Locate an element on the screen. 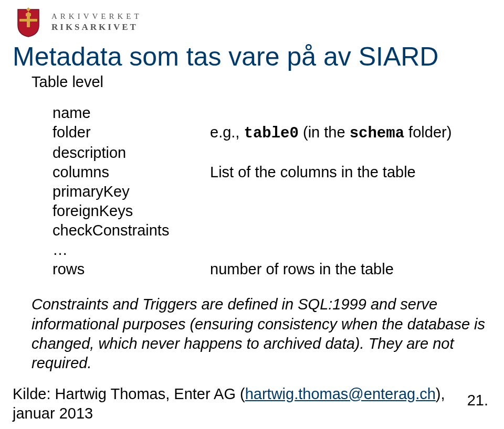 The image size is (504, 429). def-row: … is located at coordinates (272, 250).